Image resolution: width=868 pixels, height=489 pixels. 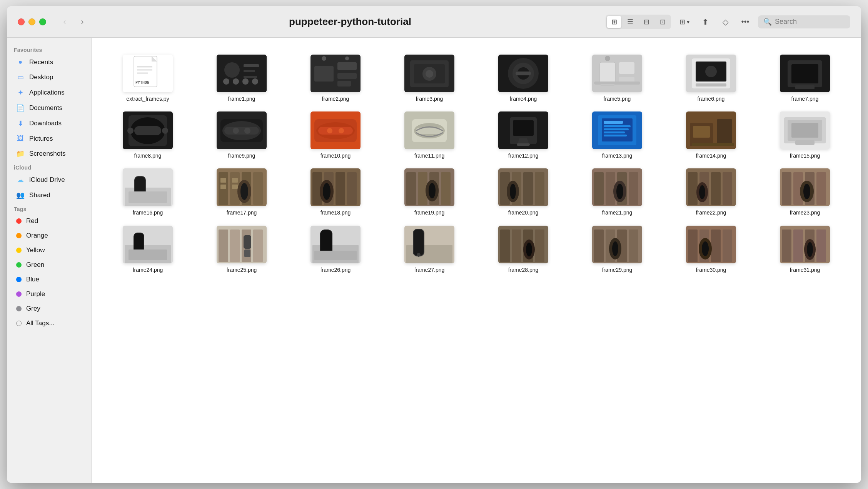 I want to click on view-columns-button: ⊟, so click(x=646, y=22).